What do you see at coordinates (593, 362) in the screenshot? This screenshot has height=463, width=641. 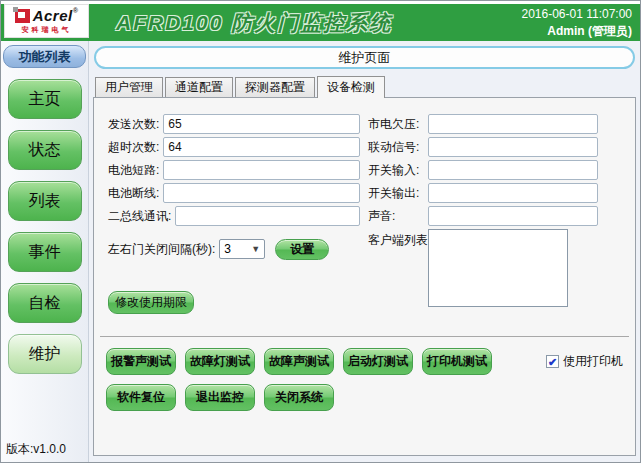 I see `use-printer-label: 使用打印机` at bounding box center [593, 362].